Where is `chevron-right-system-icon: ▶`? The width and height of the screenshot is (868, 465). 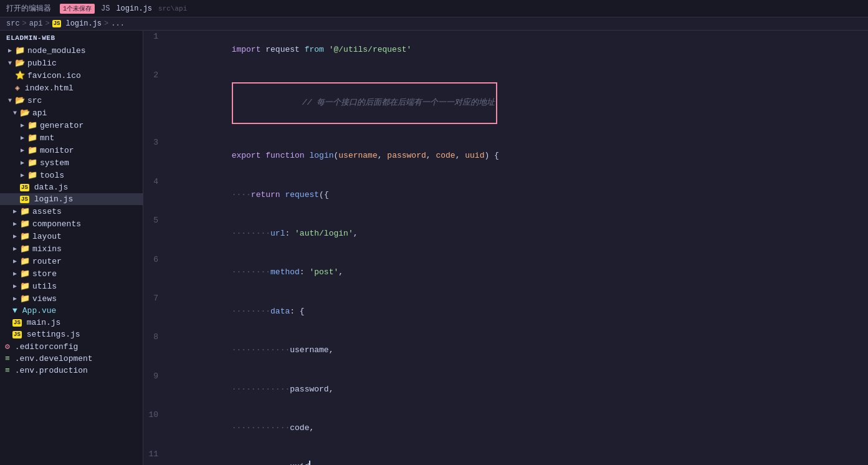 chevron-right-system-icon: ▶ is located at coordinates (22, 163).